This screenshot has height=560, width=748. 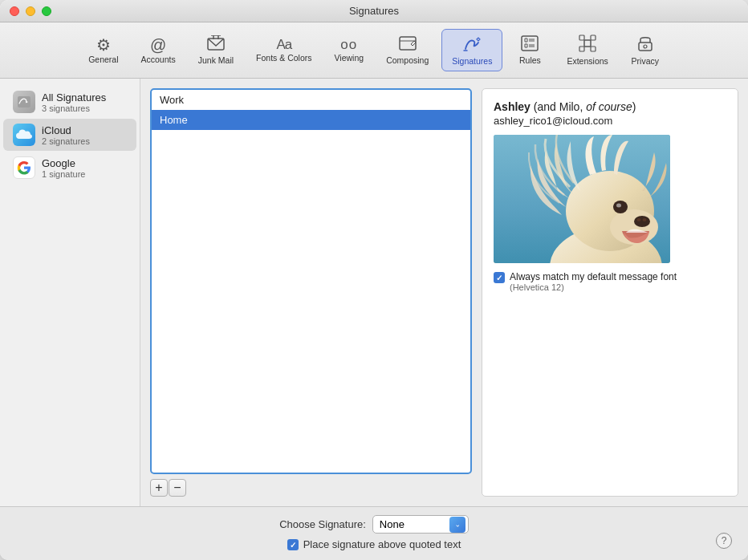 What do you see at coordinates (24, 135) in the screenshot?
I see `icloud-icon` at bounding box center [24, 135].